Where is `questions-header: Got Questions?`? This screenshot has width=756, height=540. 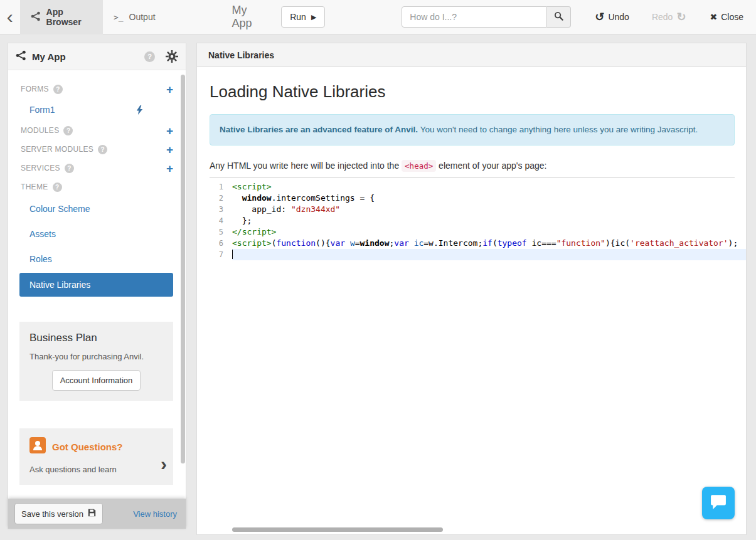
questions-header: Got Questions? is located at coordinates (97, 447).